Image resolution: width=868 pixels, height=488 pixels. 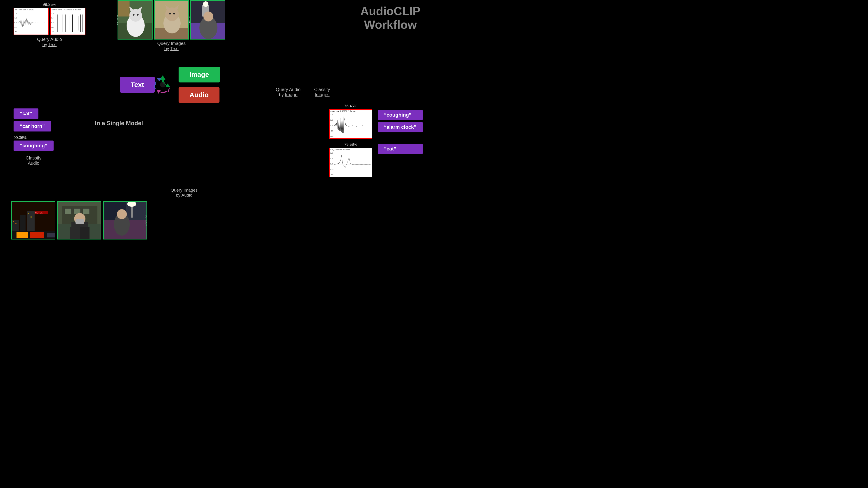 What do you see at coordinates (291, 95) in the screenshot?
I see `query-audio-image-link: Image` at bounding box center [291, 95].